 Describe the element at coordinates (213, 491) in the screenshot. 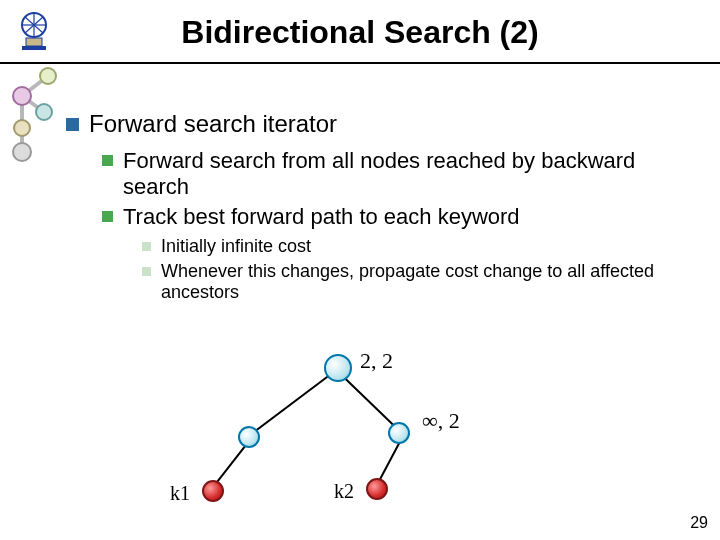

I see `keyword-node-k1` at that location.